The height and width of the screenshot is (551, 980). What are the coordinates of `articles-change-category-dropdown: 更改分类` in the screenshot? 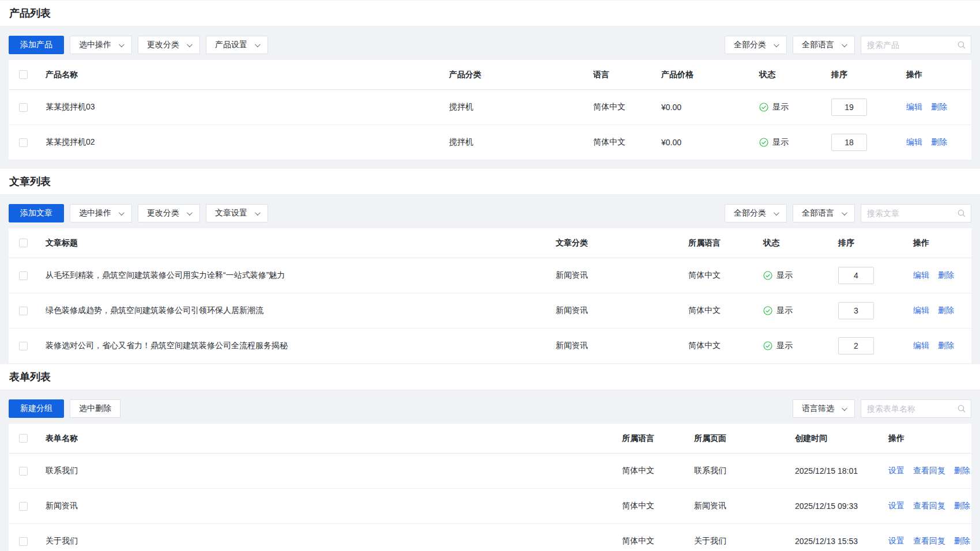 It's located at (169, 213).